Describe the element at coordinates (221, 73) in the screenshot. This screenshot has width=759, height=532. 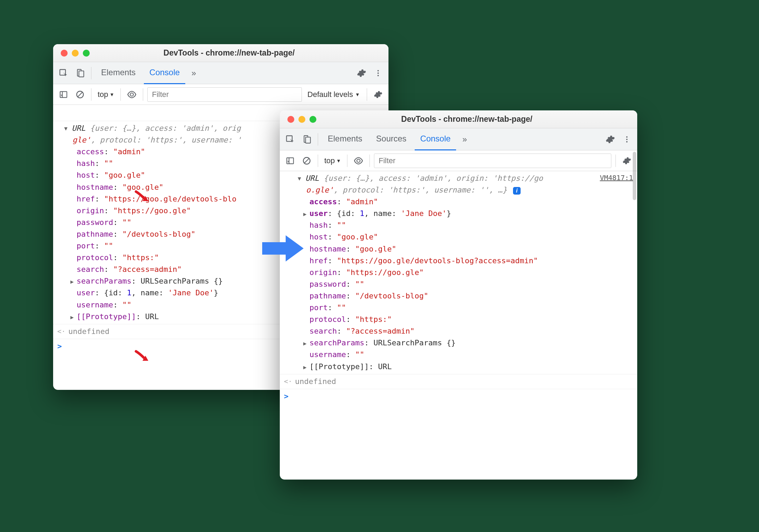
I see `tab-bar: Elements Console »` at that location.